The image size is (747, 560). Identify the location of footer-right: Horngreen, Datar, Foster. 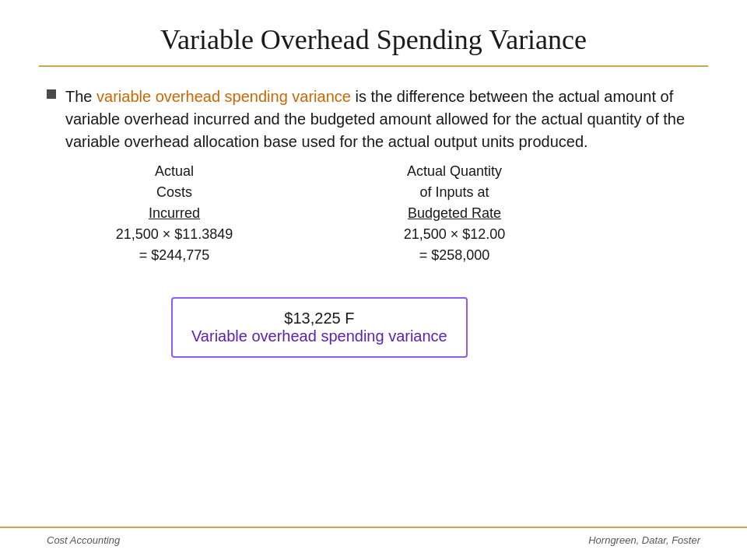
(644, 540).